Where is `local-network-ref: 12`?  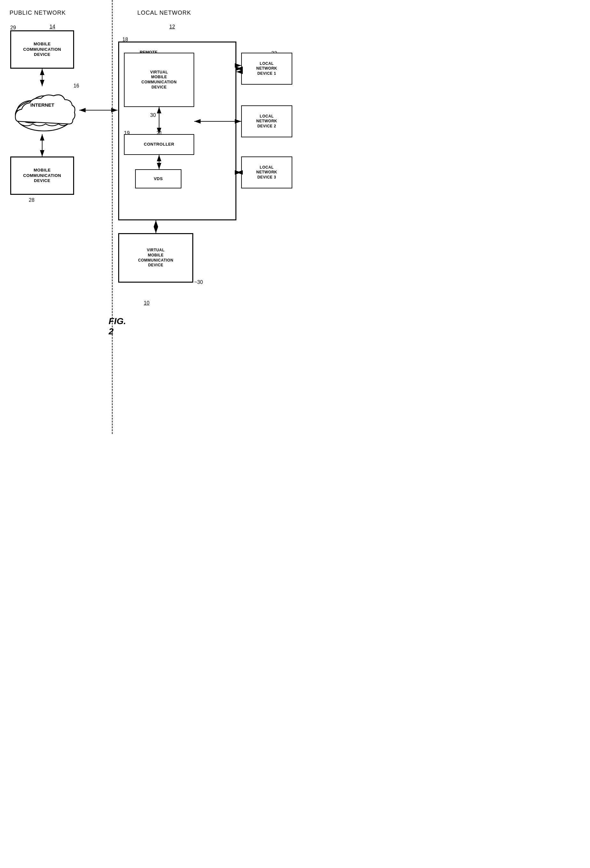
local-network-ref: 12 is located at coordinates (172, 27).